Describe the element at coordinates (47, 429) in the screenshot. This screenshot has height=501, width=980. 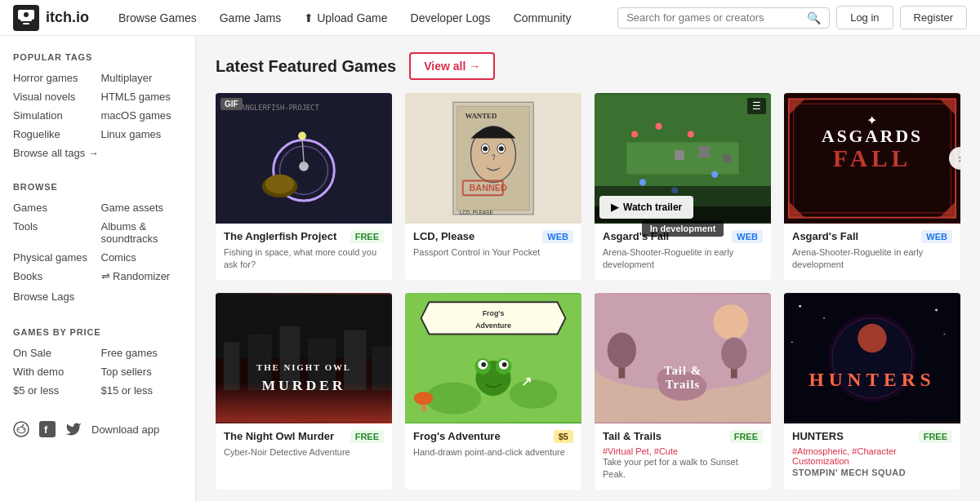
I see `facebook-icon: f` at that location.